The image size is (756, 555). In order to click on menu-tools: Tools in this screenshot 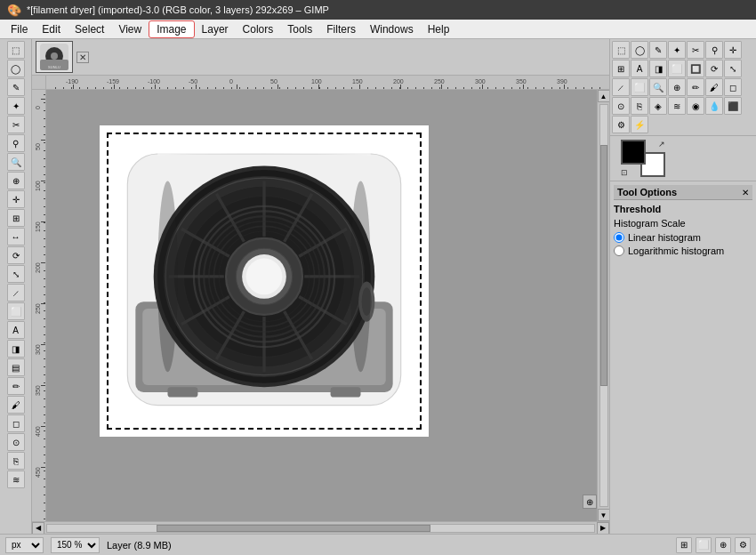, I will do `click(300, 29)`.